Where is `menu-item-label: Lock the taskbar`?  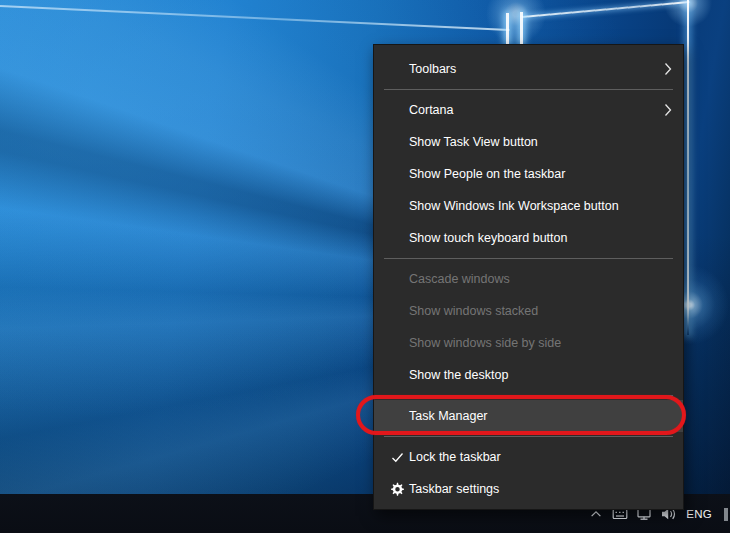
menu-item-label: Lock the taskbar is located at coordinates (455, 457).